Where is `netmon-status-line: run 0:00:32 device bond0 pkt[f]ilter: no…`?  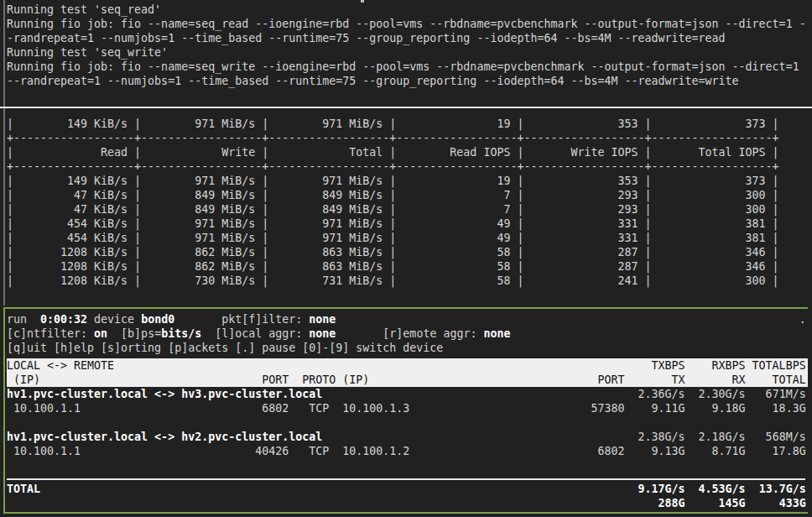 netmon-status-line: run 0:00:32 device bond0 pkt[f]ilter: no… is located at coordinates (408, 319).